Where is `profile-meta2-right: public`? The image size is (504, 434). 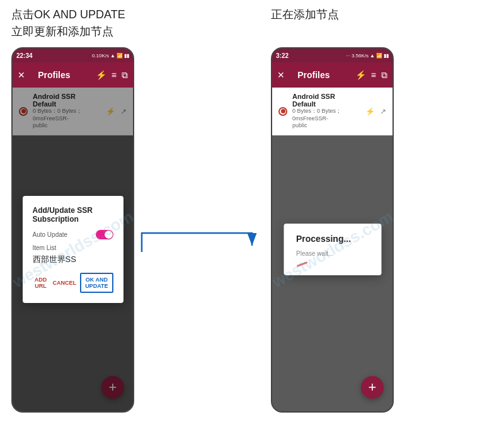 profile-meta2-right: public is located at coordinates (326, 126).